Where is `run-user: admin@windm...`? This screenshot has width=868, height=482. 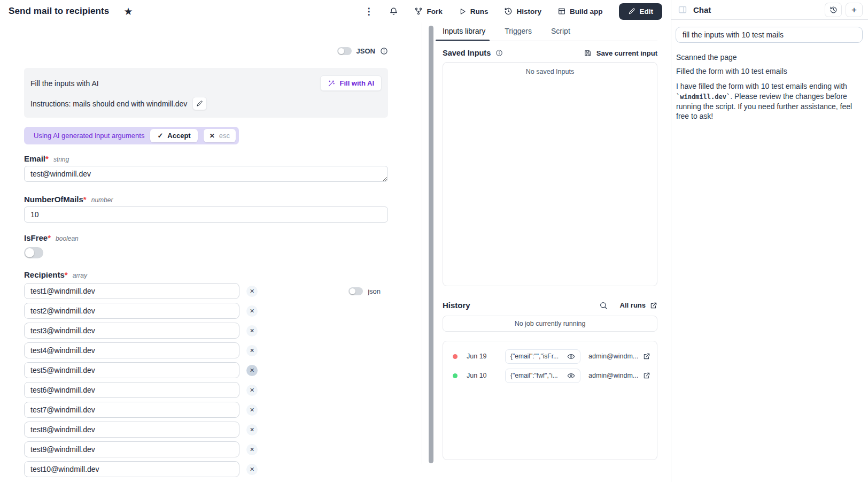
run-user: admin@windm... is located at coordinates (614, 356).